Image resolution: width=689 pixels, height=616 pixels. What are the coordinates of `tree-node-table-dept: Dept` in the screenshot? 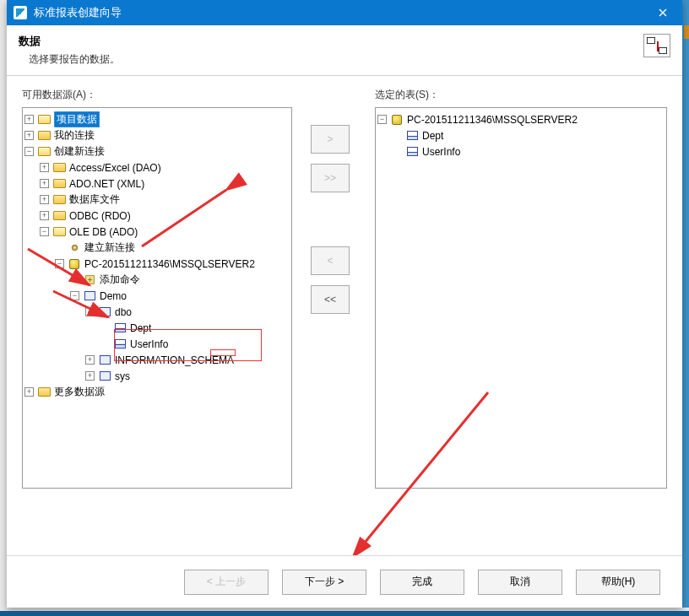 It's located at (195, 327).